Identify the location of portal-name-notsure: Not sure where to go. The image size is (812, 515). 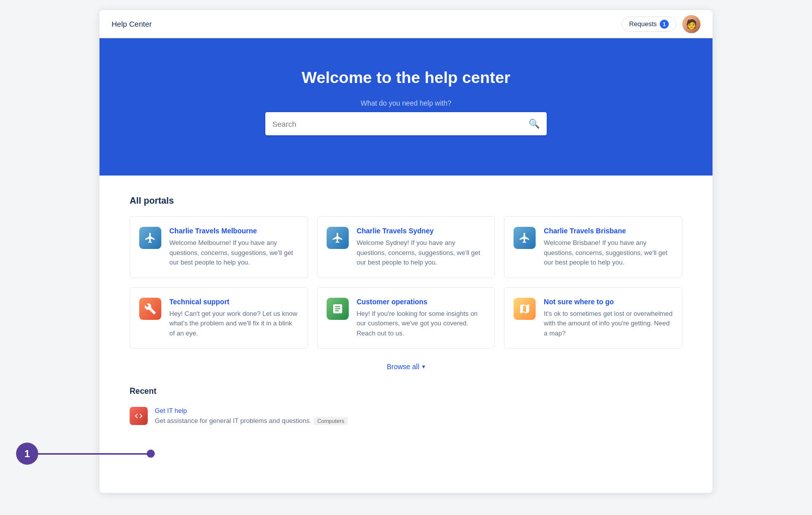
(608, 302).